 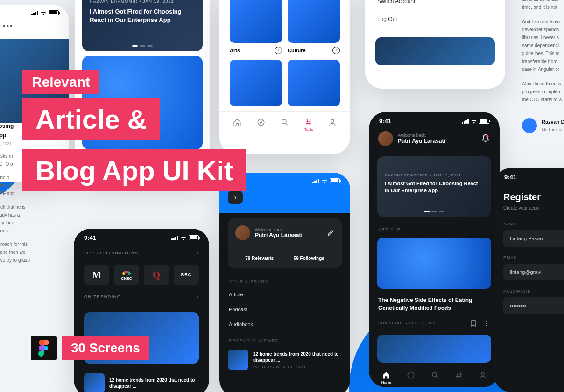 I want to click on status-icons, so click(x=45, y=13).